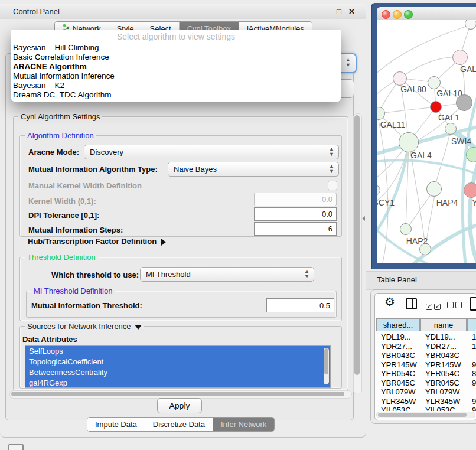 The image size is (476, 450). I want to click on network-node-gal80, so click(400, 79).